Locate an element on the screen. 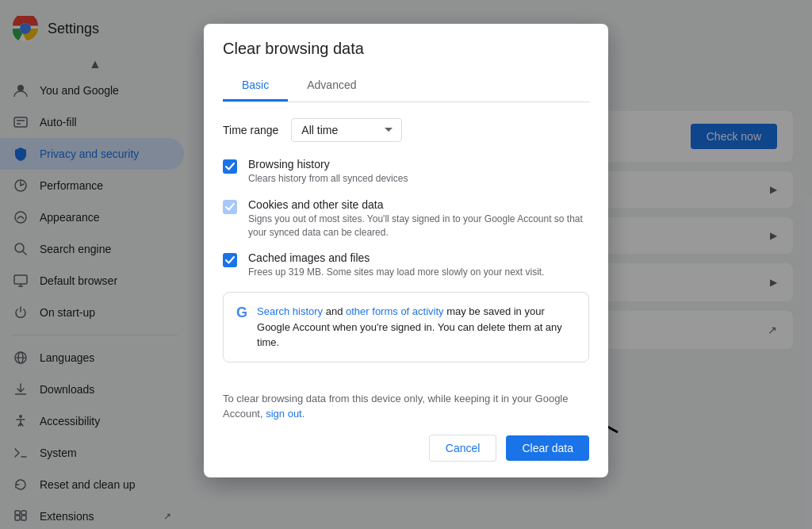 This screenshot has width=812, height=529. dialog-footer: To clear browsing data from this device … is located at coordinates (406, 430).